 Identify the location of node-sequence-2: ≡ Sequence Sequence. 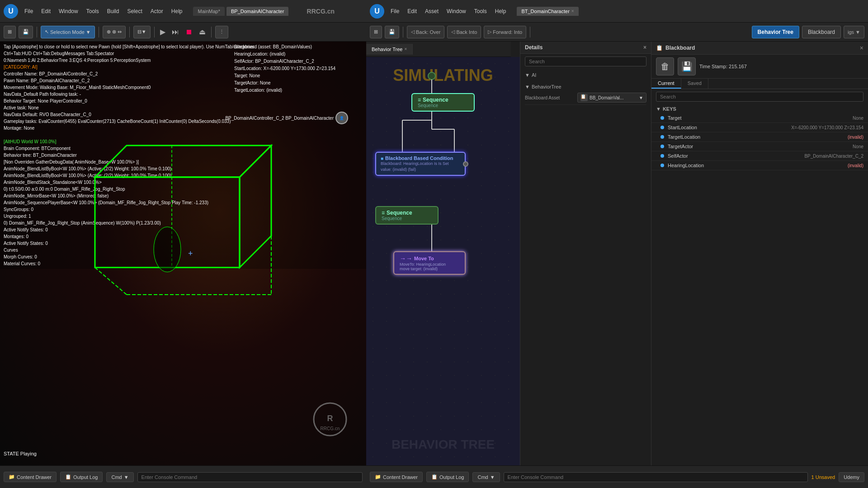
(407, 215).